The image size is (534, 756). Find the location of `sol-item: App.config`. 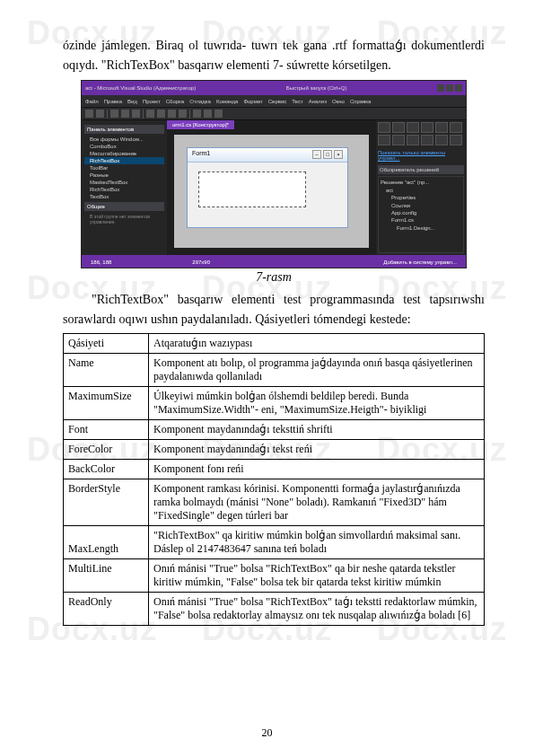

sol-item: App.config is located at coordinates (421, 213).